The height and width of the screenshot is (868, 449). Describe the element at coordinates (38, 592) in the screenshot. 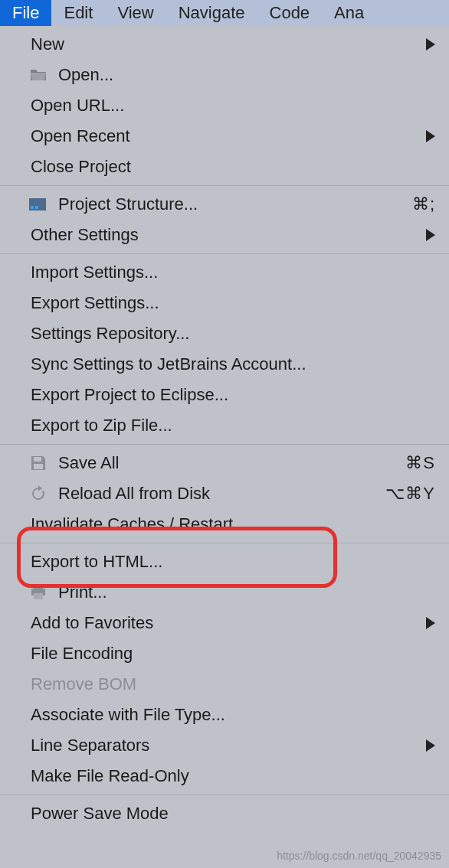

I see `print-icon` at that location.